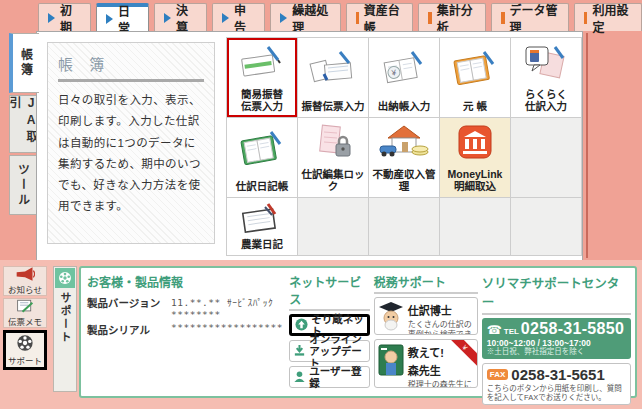 The width and height of the screenshot is (642, 409). What do you see at coordinates (476, 180) in the screenshot?
I see `grid-item-label: MoneyLink 明細取込` at bounding box center [476, 180].